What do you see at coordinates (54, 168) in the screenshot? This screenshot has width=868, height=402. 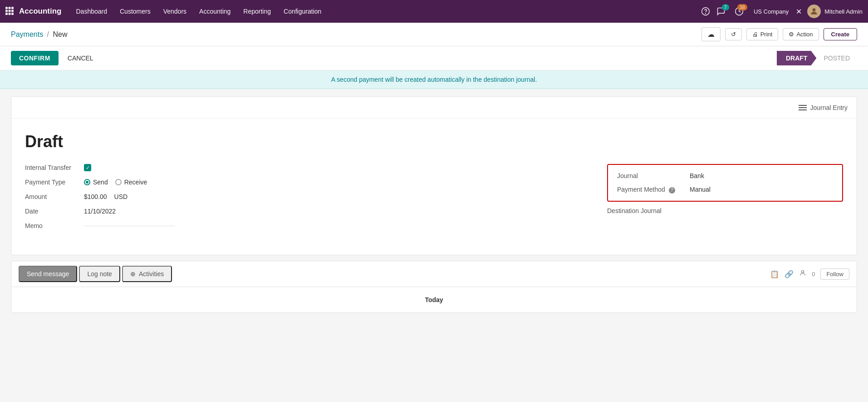 I see `internal-transfer-label: Internal Transfer` at bounding box center [54, 168].